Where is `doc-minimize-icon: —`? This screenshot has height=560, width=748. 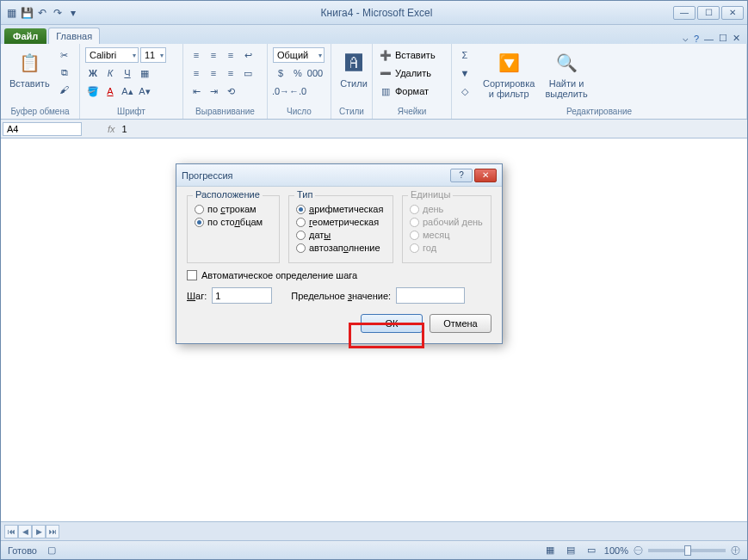
doc-minimize-icon: — is located at coordinates (709, 39).